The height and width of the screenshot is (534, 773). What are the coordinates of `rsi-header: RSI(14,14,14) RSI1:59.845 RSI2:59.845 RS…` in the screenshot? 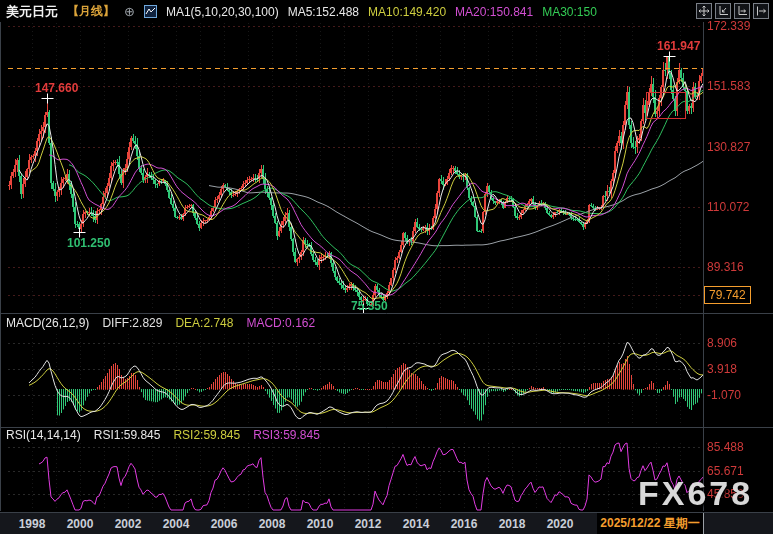 It's located at (163, 435).